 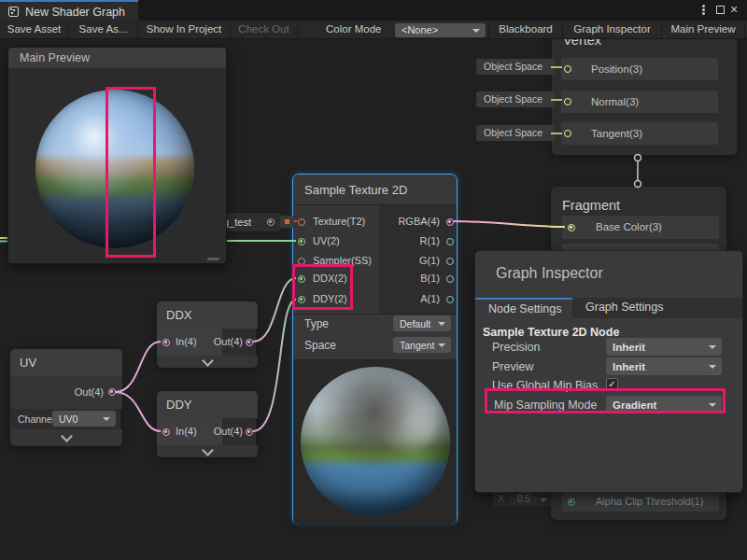 What do you see at coordinates (213, 259) in the screenshot?
I see `resize-grip` at bounding box center [213, 259].